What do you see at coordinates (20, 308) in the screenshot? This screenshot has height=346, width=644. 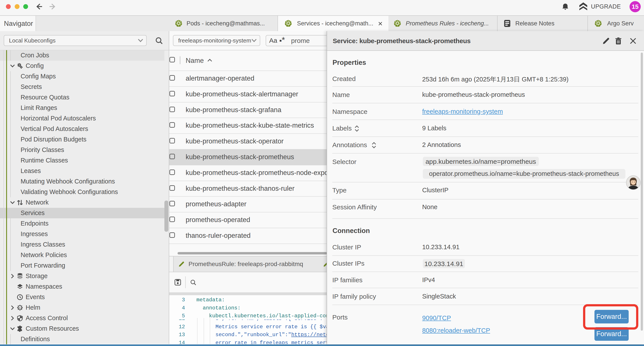 I see `svg-text: HELM` at bounding box center [20, 308].